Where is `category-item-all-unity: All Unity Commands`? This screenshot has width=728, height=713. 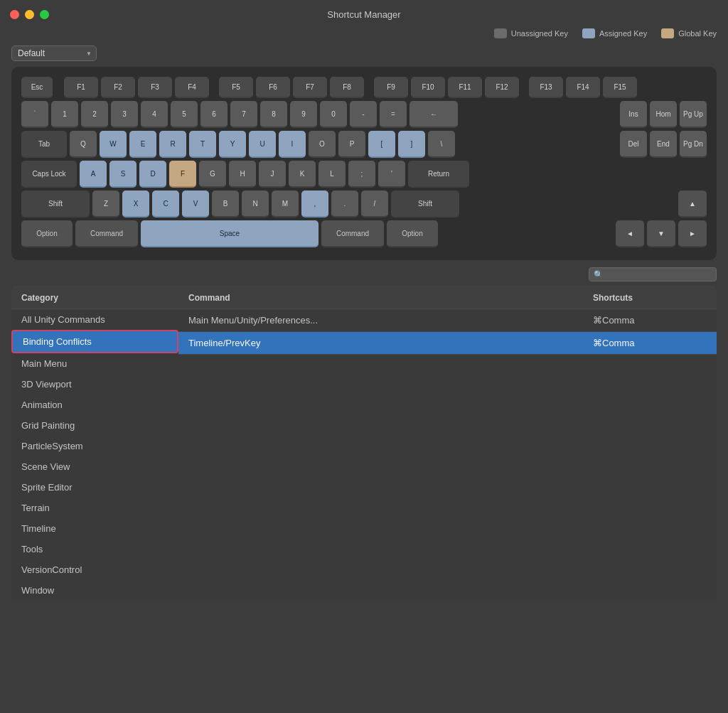 category-item-all-unity: All Unity Commands is located at coordinates (95, 320).